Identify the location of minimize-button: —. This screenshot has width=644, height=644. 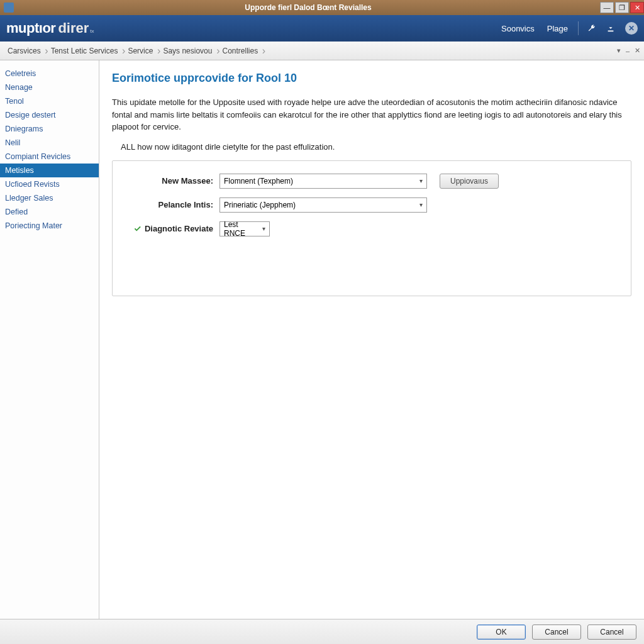
(607, 8).